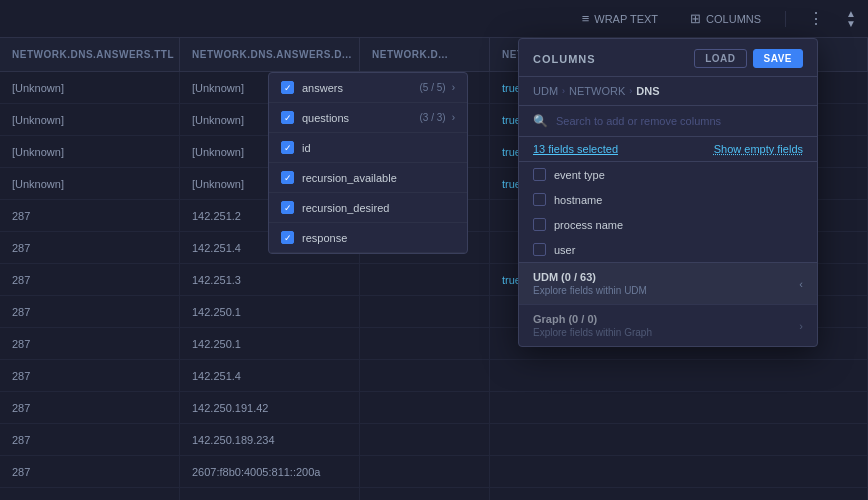  Describe the element at coordinates (434, 408) in the screenshot. I see `table-row: 287 142.250.191.42` at that location.